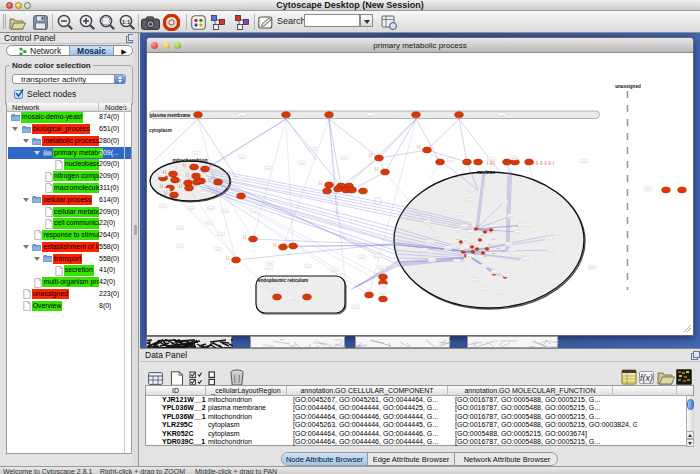 This screenshot has width=700, height=474. Describe the element at coordinates (160, 130) in the screenshot. I see `svg-text: cytoplasm` at that location.